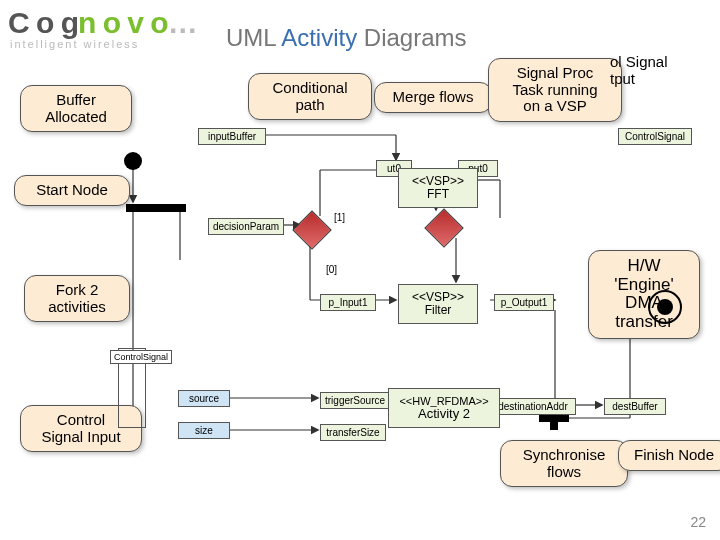 The height and width of the screenshot is (540, 720). Describe the element at coordinates (340, 218) in the screenshot. I see `guard-one: [1]` at that location.